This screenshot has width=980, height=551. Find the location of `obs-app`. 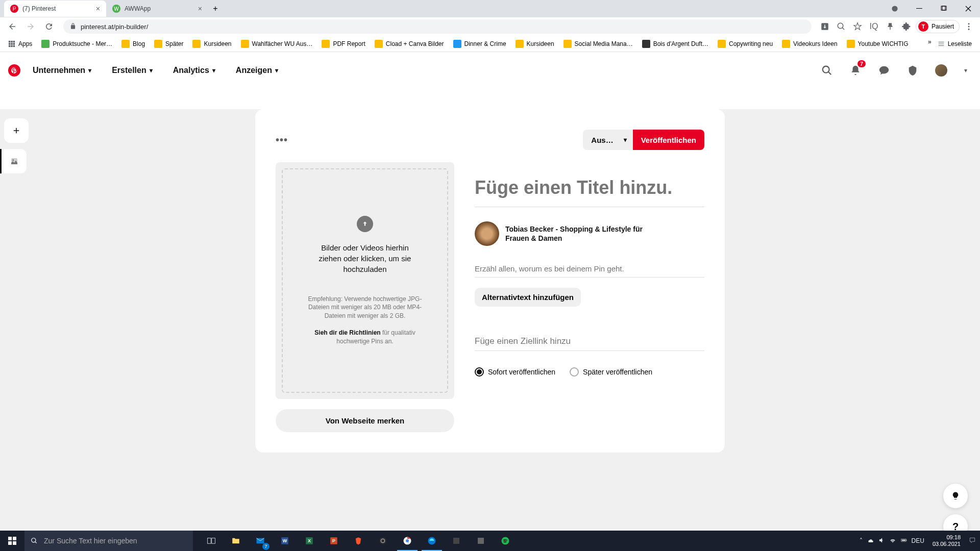

obs-app is located at coordinates (383, 541).